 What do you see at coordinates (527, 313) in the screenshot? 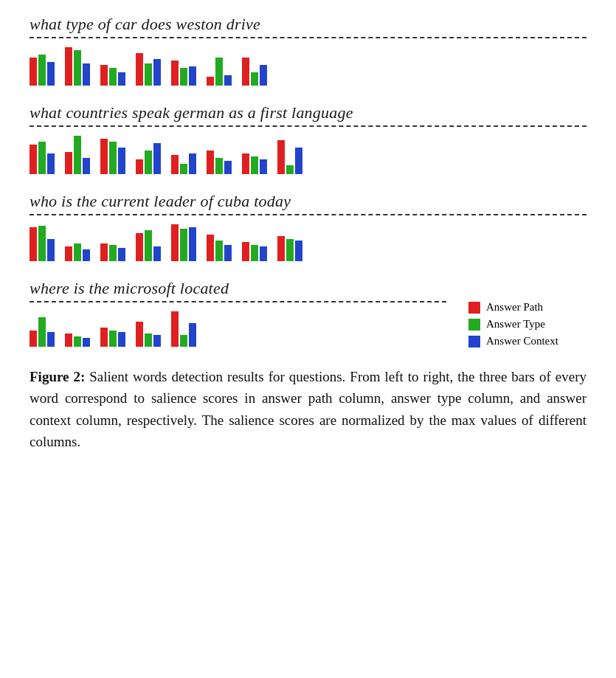
I see `legend: Answer Path Answer Type Answer Context` at bounding box center [527, 313].